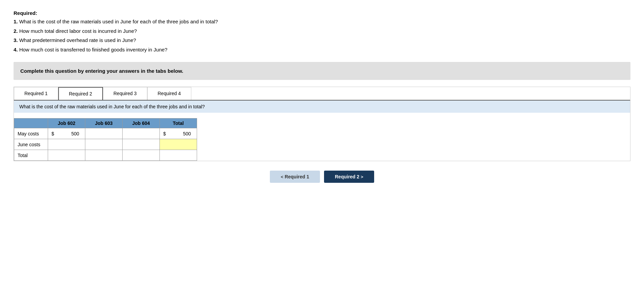 The image size is (644, 283). Describe the element at coordinates (106, 155) in the screenshot. I see `table-row-total: Total` at that location.